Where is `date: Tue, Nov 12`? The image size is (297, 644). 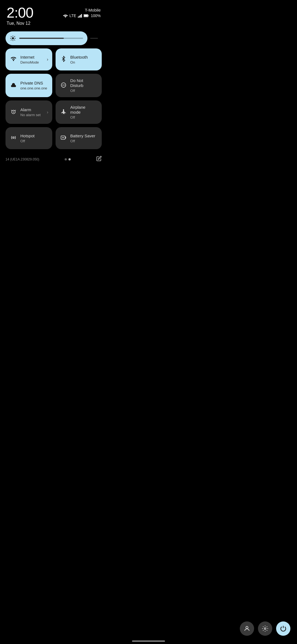
date: Tue, Nov 12 is located at coordinates (20, 23).